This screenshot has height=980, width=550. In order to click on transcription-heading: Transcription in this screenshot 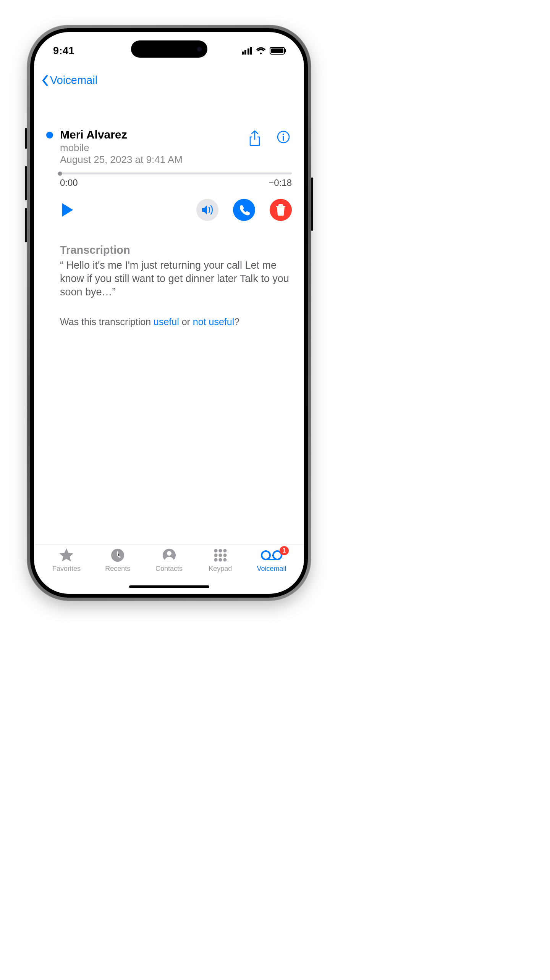, I will do `click(176, 250)`.